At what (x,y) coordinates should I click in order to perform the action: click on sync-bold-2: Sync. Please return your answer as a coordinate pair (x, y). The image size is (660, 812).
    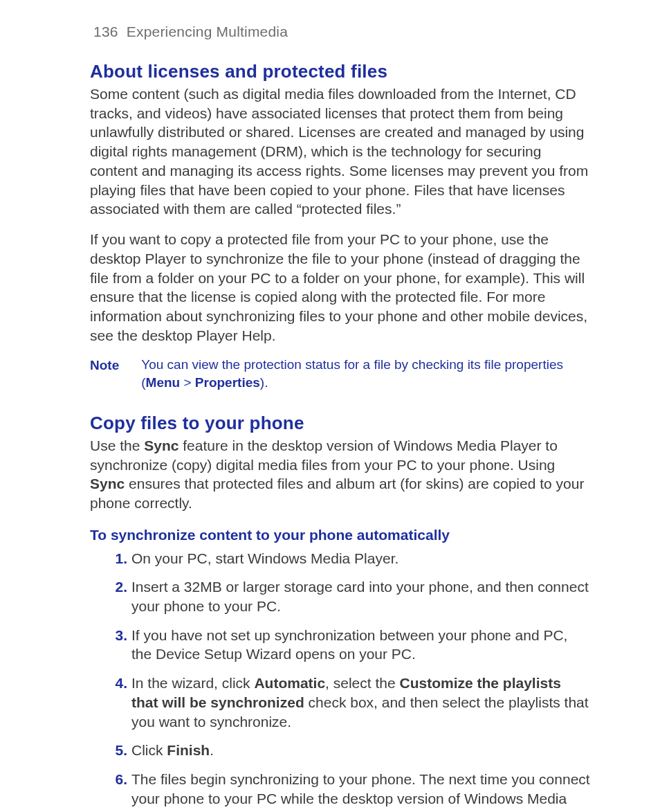
    Looking at the image, I should click on (107, 483).